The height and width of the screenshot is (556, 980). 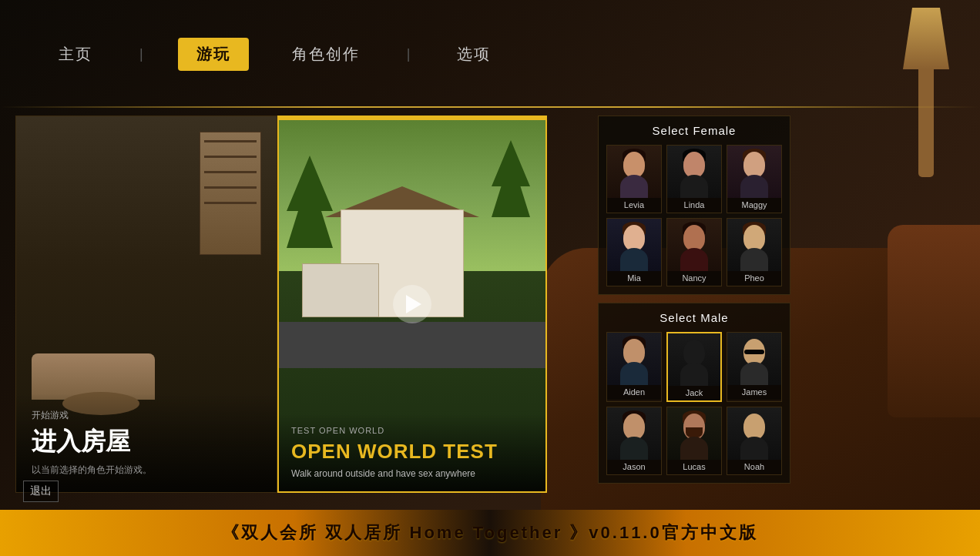 I want to click on house-text-overlay: 开始游戏 进入房屋 以当前选择的角色开始游戏。, so click(x=146, y=443).